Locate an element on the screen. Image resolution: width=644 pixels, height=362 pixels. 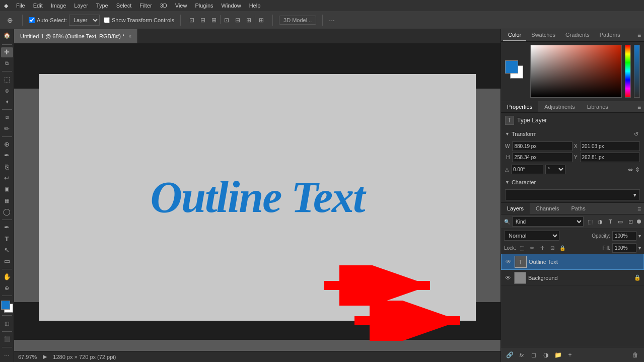
auto-select-checkbox is located at coordinates (32, 20).